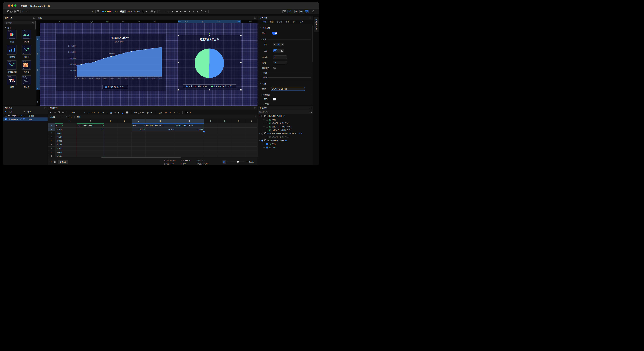  Describe the element at coordinates (153, 138) in the screenshot. I see `spreadsheet-grid: IJKLMNOPQRS1人）123总人口（单位：千人）123年份男性人口（单位：…` at that location.